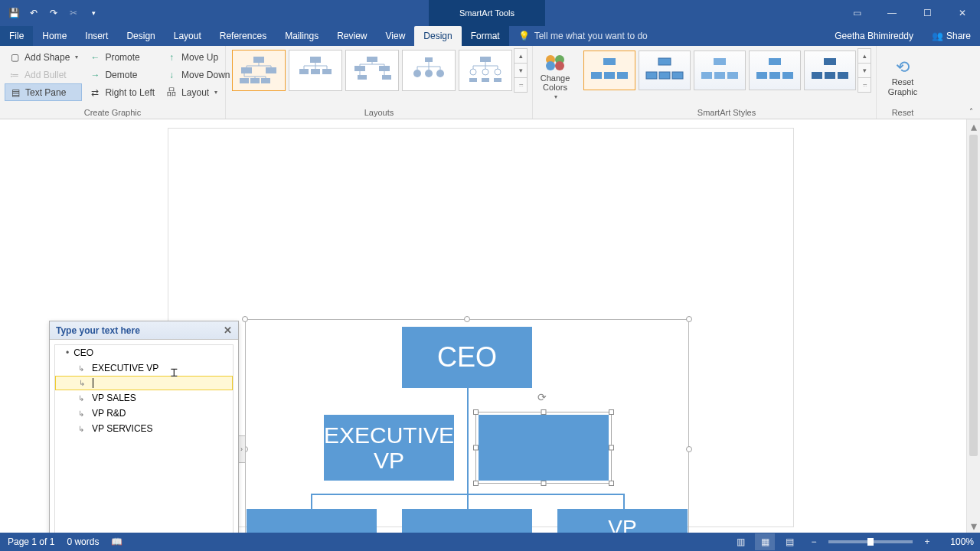 The image size is (980, 551). What do you see at coordinates (74, 13) in the screenshot?
I see `cut-icon: ✂` at bounding box center [74, 13].